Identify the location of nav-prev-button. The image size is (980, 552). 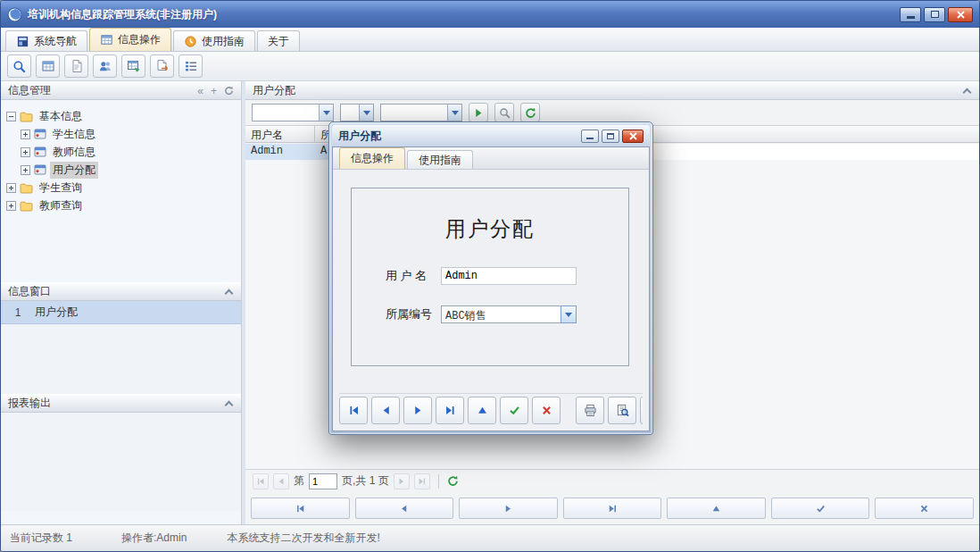
(405, 508).